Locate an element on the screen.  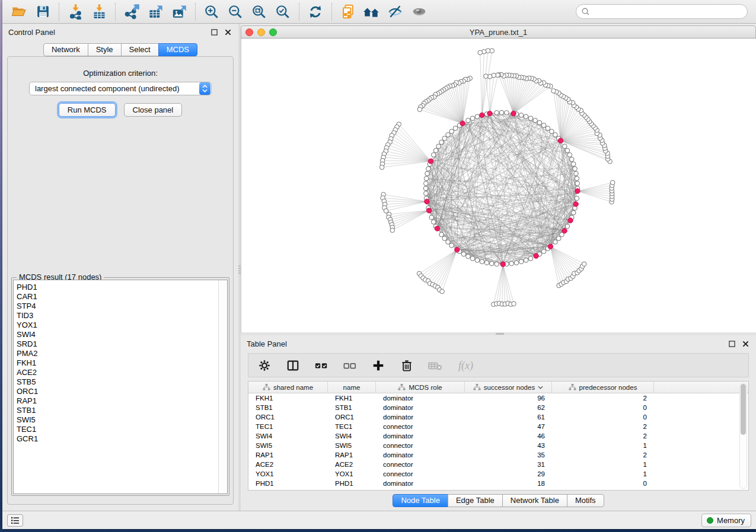
tab-motifs: Motifs is located at coordinates (586, 501).